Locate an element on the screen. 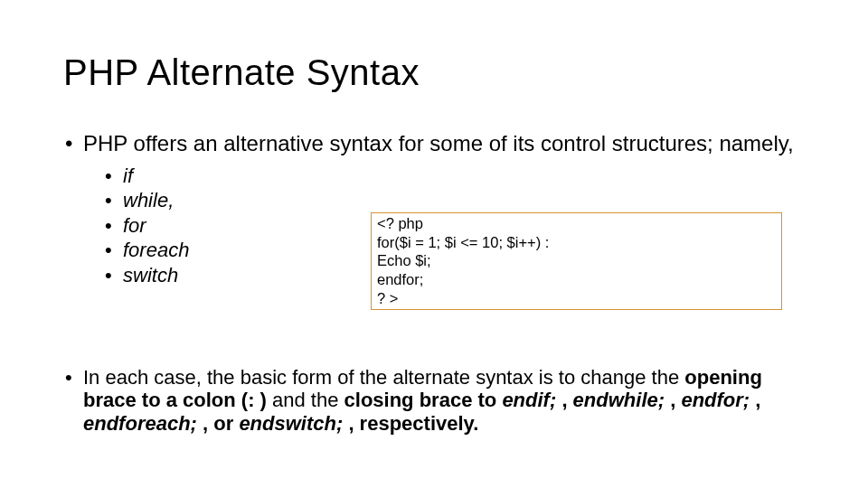  keyword-while: while, is located at coordinates (148, 201).